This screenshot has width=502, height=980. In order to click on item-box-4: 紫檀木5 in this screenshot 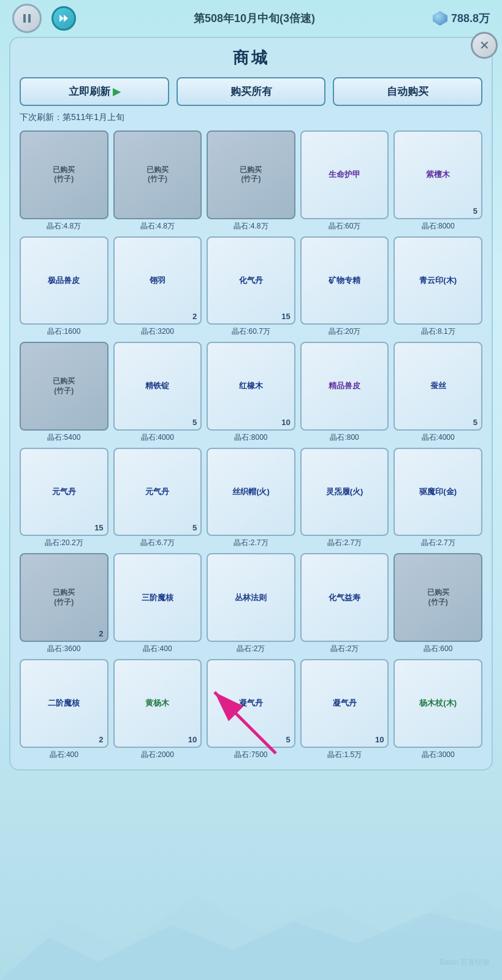, I will do `click(438, 175)`.